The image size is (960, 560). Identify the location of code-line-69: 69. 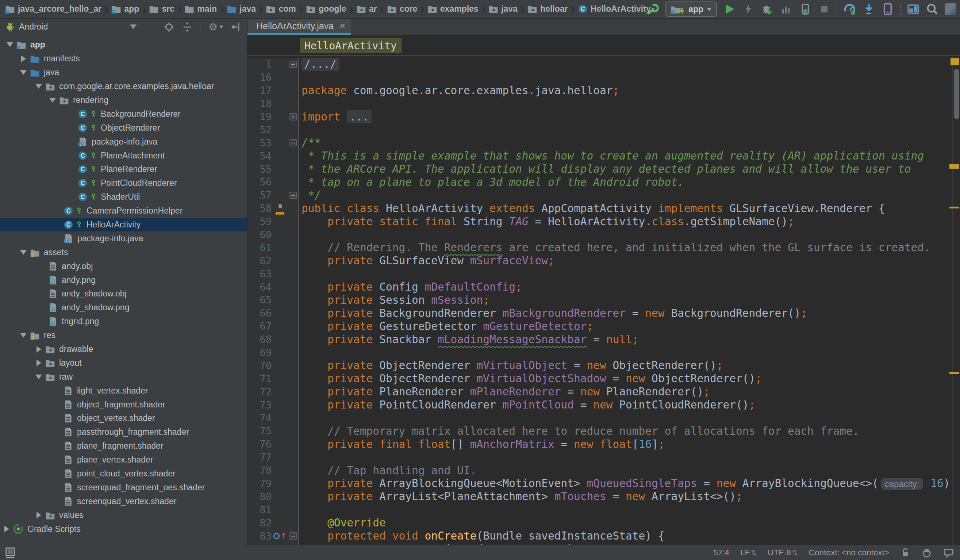
(600, 353).